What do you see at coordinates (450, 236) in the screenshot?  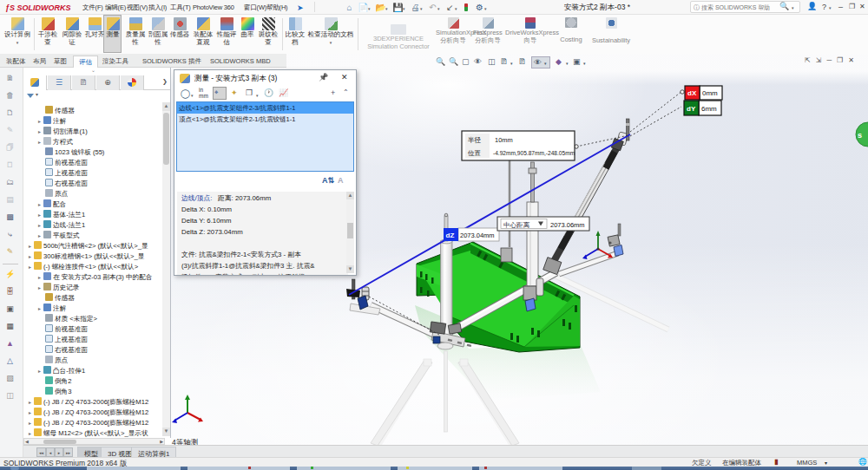 I see `svg-text: dZ` at bounding box center [450, 236].